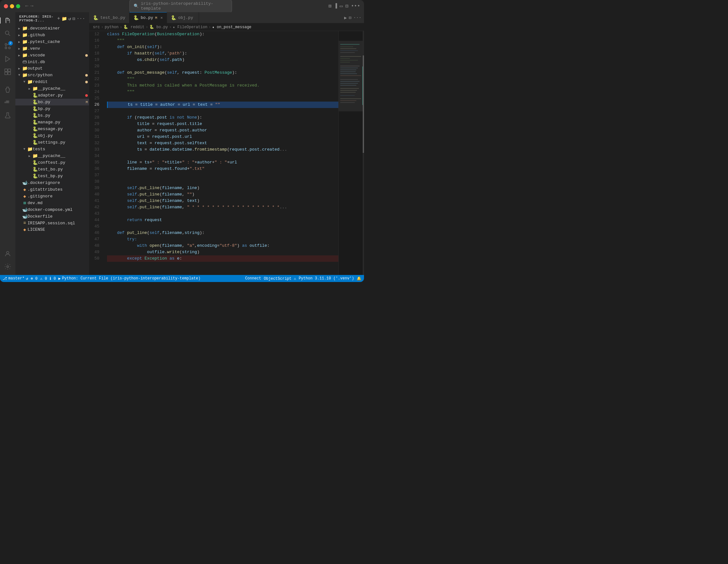  Describe the element at coordinates (136, 6) in the screenshot. I see `search-icon: 🔍` at that location.